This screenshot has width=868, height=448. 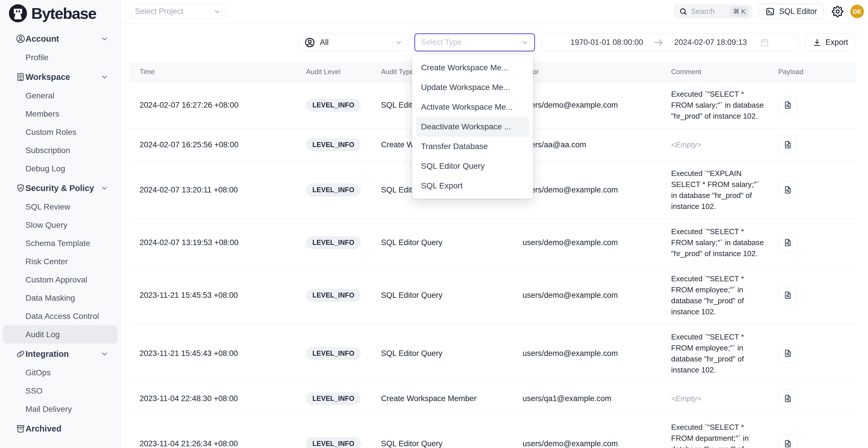 I want to click on type-filter-placeholder: Select Type, so click(x=441, y=42).